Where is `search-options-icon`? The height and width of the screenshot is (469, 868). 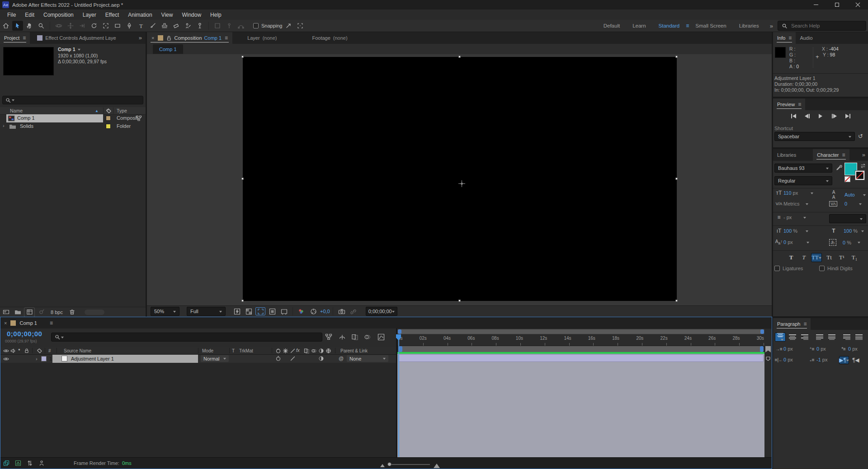 search-options-icon is located at coordinates (62, 338).